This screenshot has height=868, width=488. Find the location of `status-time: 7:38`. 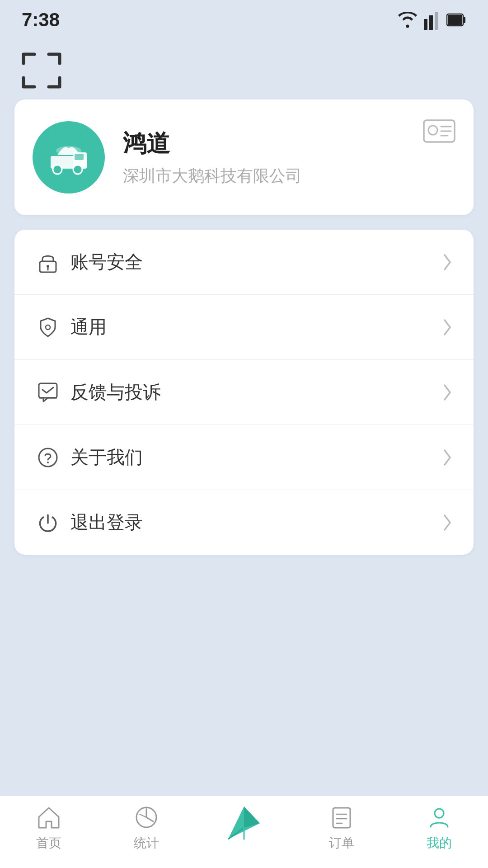

status-time: 7:38 is located at coordinates (41, 20).